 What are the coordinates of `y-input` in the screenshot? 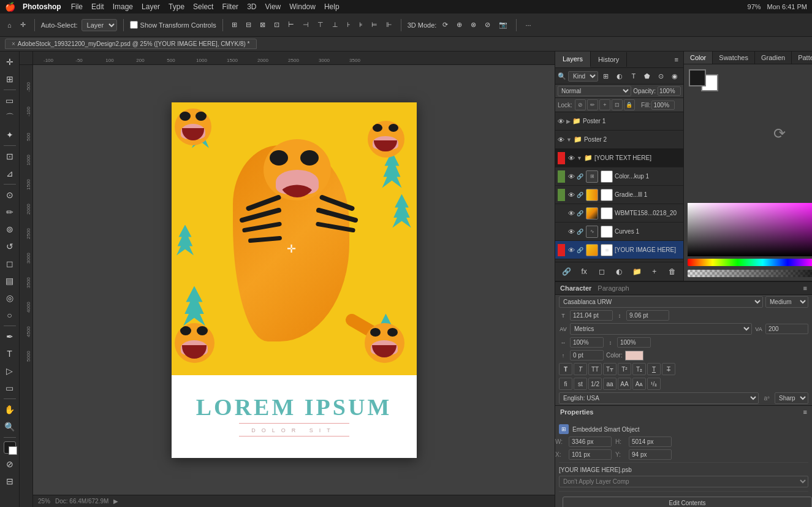 It's located at (650, 455).